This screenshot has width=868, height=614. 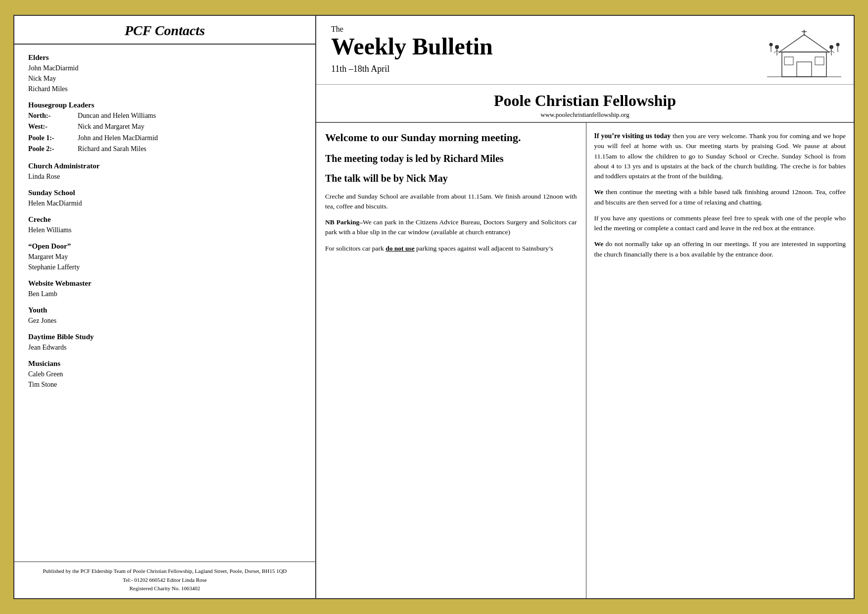 I want to click on church-logo-container, so click(x=804, y=52).